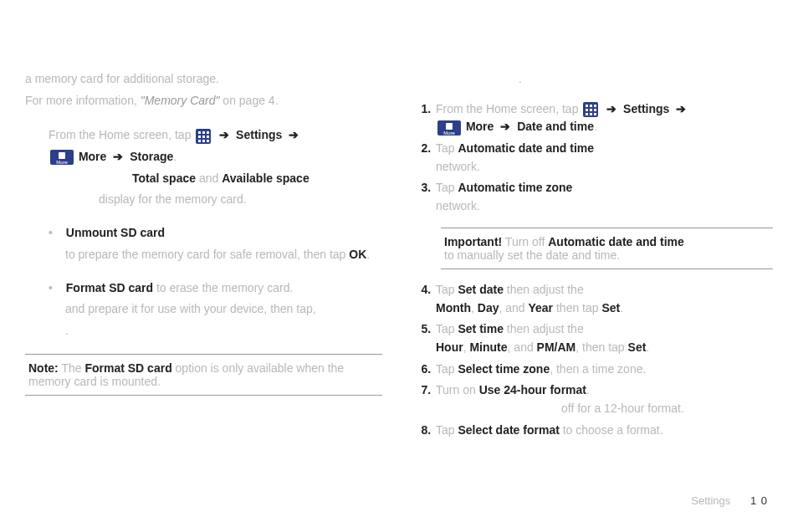 The image size is (798, 532). Describe the element at coordinates (120, 79) in the screenshot. I see `intro-text: a memory card for additional storage` at that location.